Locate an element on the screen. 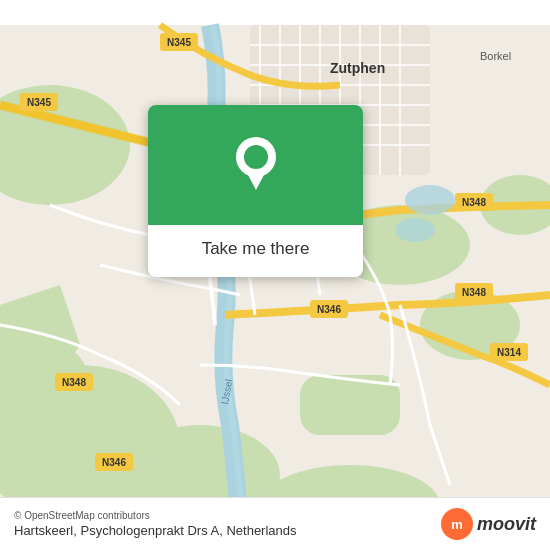 The height and width of the screenshot is (550, 550). bottom-bar: © OpenStreetMap contributors Hartskeerl,… is located at coordinates (275, 524).